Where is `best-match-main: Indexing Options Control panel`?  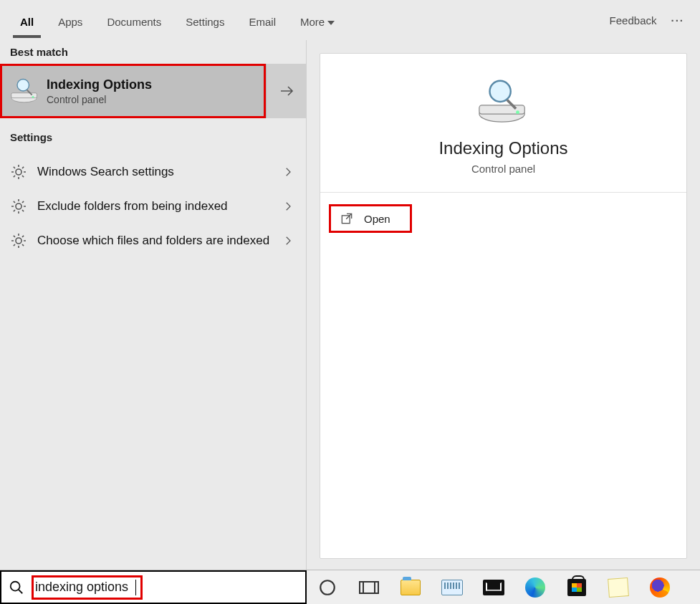
best-match-main: Indexing Options Control panel is located at coordinates (133, 91).